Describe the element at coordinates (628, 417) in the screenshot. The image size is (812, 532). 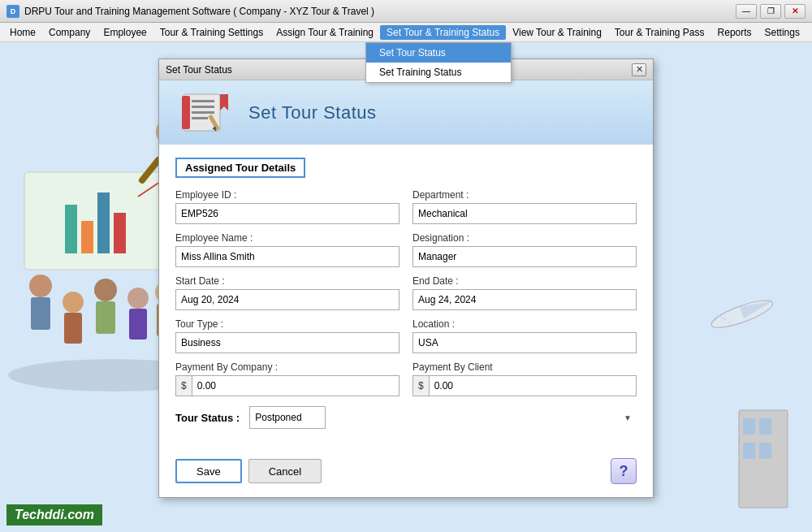
I see `select-arrow-icon: ▼` at that location.